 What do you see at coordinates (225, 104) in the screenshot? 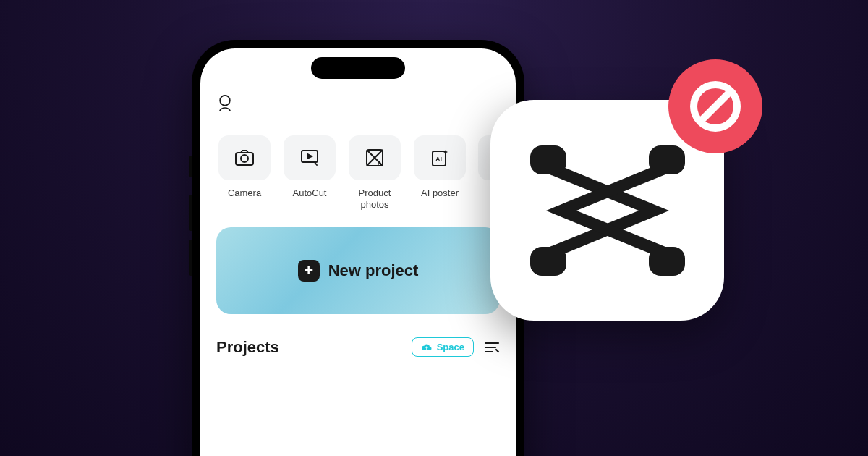
I see `profile-icon` at bounding box center [225, 104].